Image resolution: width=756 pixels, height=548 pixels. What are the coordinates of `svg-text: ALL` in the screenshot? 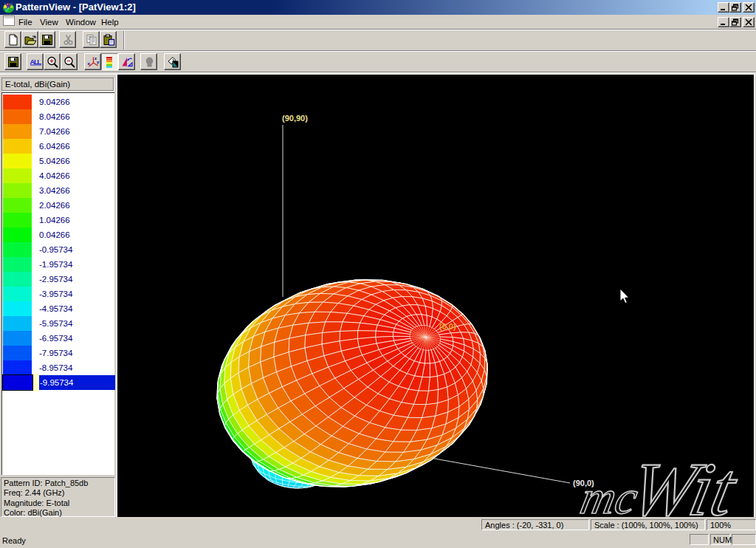 It's located at (36, 62).